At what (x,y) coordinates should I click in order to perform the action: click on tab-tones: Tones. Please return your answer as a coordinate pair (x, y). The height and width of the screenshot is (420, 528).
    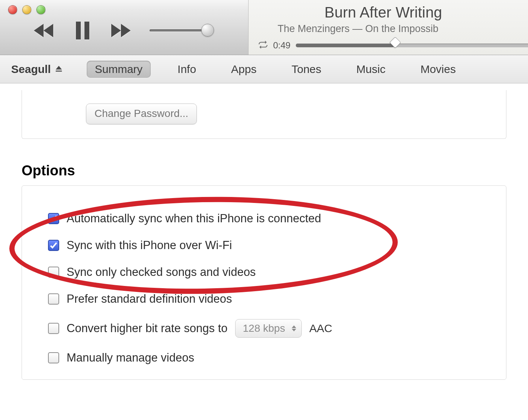
    Looking at the image, I should click on (307, 69).